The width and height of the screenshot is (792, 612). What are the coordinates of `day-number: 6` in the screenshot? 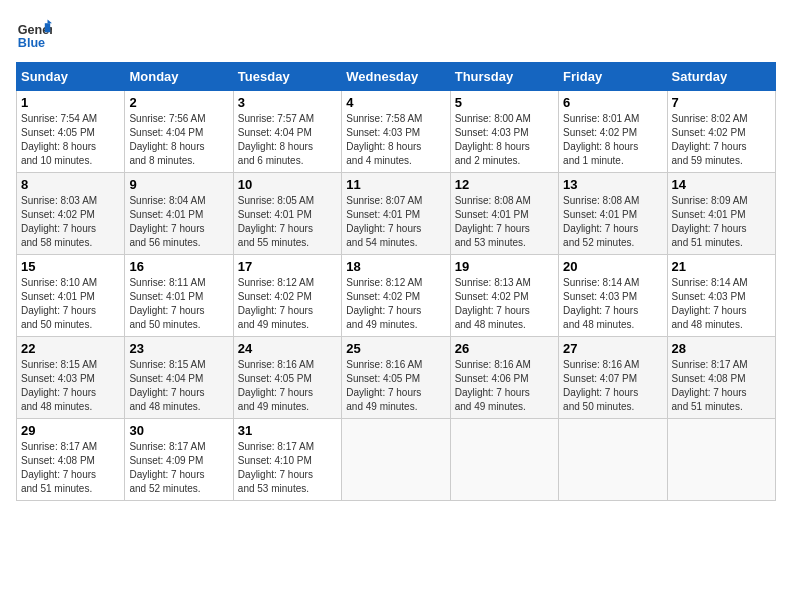 It's located at (612, 102).